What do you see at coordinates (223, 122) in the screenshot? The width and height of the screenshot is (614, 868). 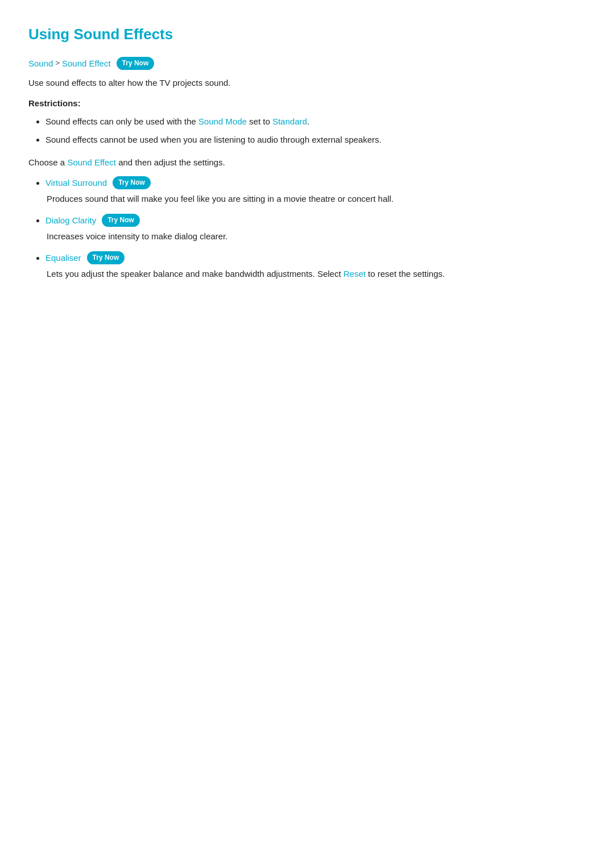 I see `sound-mode-link: Sound Mode` at bounding box center [223, 122].